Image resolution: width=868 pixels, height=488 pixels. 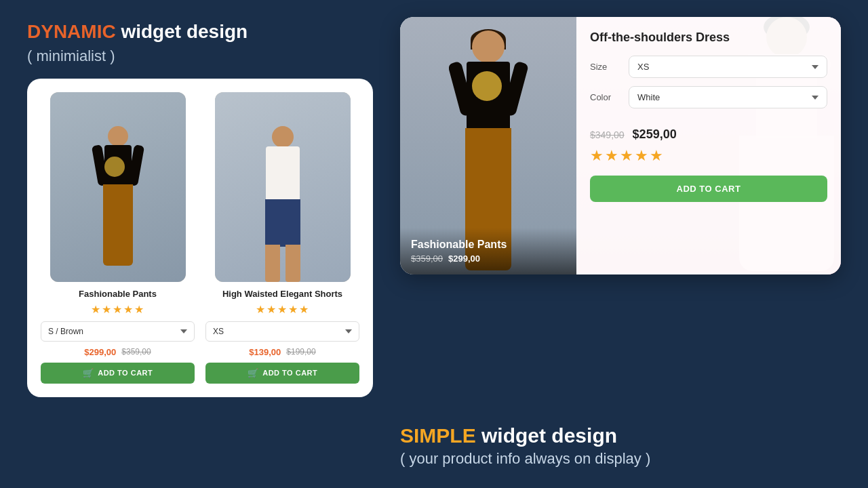 What do you see at coordinates (464, 259) in the screenshot?
I see `overlay-price-new: $299,00` at bounding box center [464, 259].